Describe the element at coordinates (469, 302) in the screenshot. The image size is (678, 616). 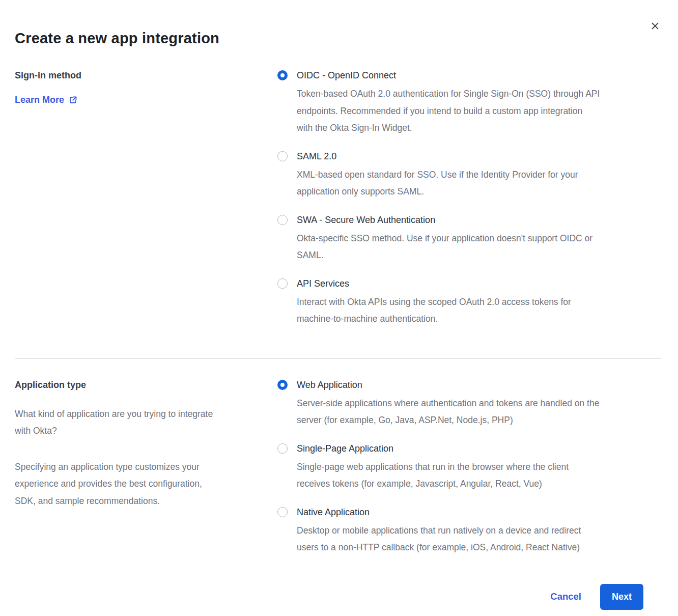
I see `signin-option-api-services: API Services Interact with Okta APIs usi…` at that location.